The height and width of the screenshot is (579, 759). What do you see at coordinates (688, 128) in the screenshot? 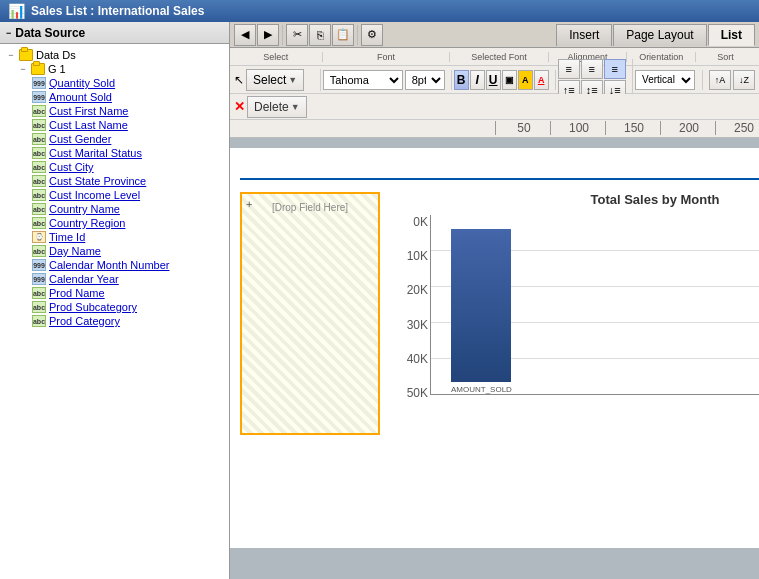
I see `ruler-mark: 200` at bounding box center [688, 128].